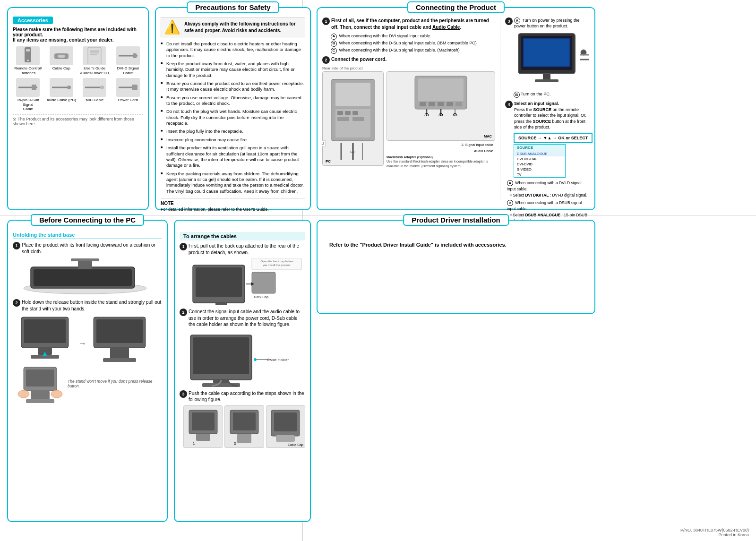  What do you see at coordinates (233, 203) in the screenshot?
I see `note-title: NOTE` at bounding box center [233, 203].